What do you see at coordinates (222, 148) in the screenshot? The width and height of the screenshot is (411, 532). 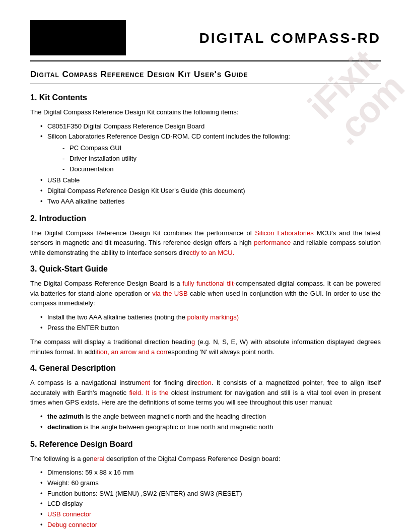 I see `list-item: PC Compass GUI` at bounding box center [222, 148].